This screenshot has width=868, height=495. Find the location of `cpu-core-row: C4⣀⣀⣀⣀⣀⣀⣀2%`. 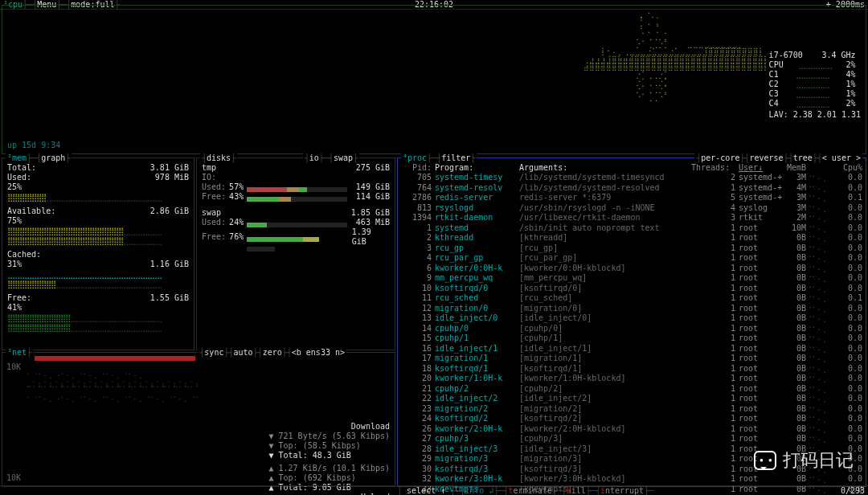

cpu-core-row: C4⣀⣀⣀⣀⣀⣀⣀2% is located at coordinates (813, 104).